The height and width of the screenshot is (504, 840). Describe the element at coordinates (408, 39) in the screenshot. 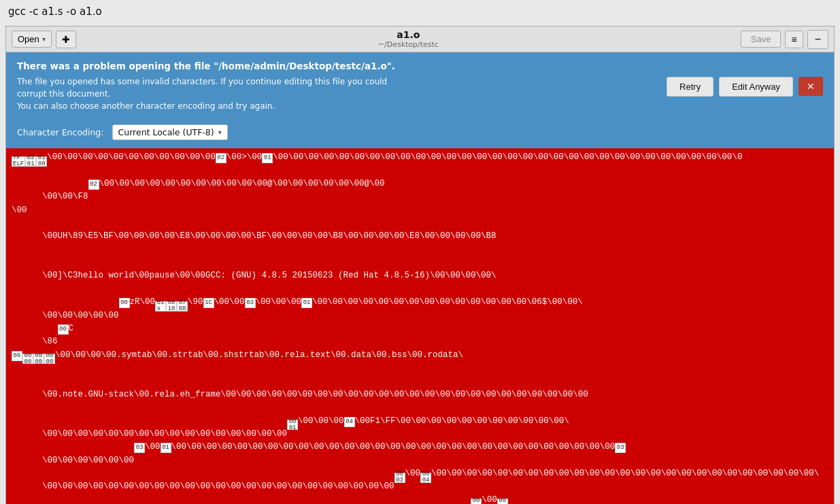

I see `title-block: a1.o ~/Desktop/testc` at that location.